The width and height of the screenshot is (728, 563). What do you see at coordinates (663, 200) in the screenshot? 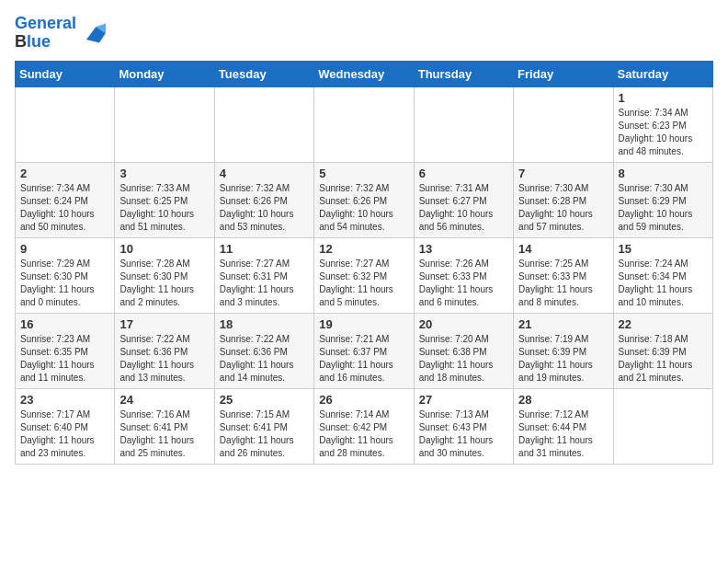
I see `calendar-cell: 8Sunrise: 7:30 AM Sunset: 6:29 PM Daylig…` at bounding box center [663, 200].